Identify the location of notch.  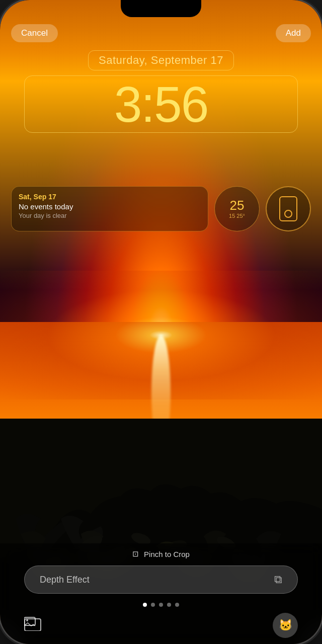
(161, 9).